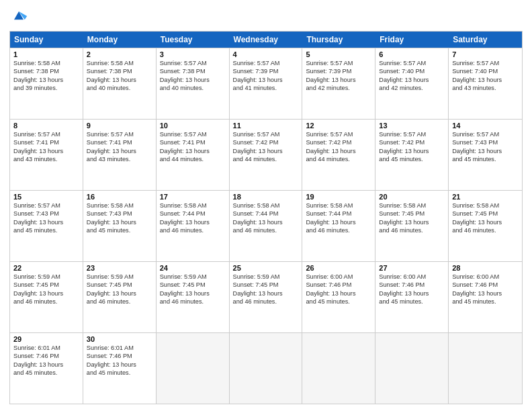 Image resolution: width=532 pixels, height=411 pixels. What do you see at coordinates (120, 40) in the screenshot?
I see `header-day-monday: Monday` at bounding box center [120, 40].